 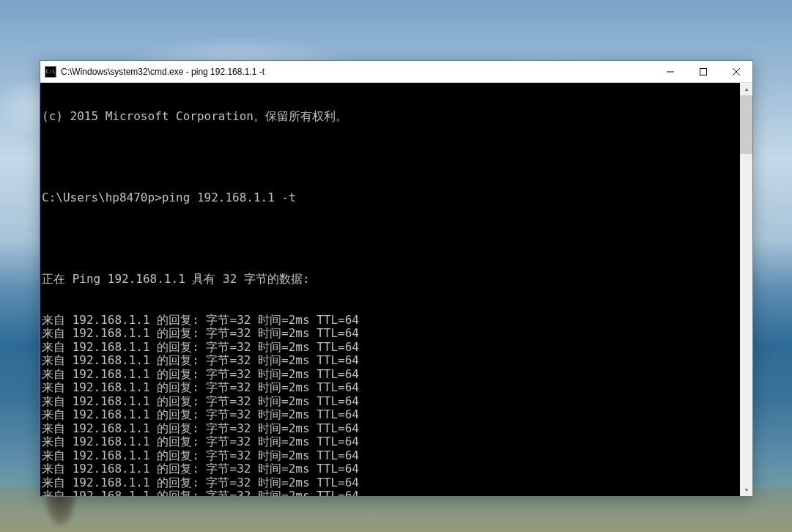 I want to click on window-controls, so click(x=703, y=72).